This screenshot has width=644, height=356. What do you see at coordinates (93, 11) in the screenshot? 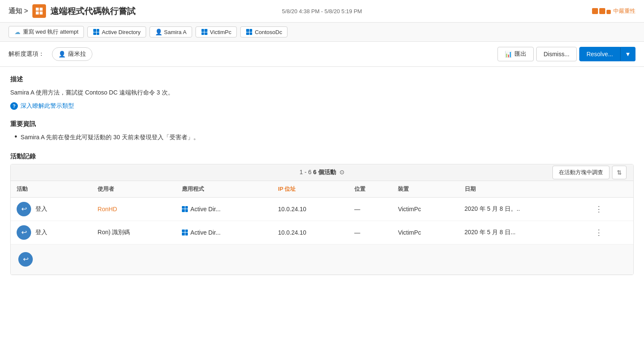
I see `page-title: 遠端程式代碼執行嘗試` at bounding box center [93, 11].